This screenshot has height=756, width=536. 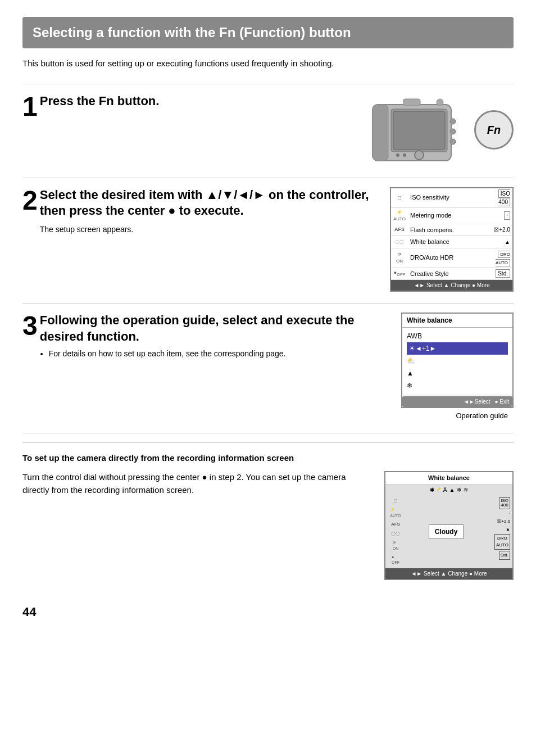 What do you see at coordinates (396, 546) in the screenshot?
I see `rec-icon-dro: ⟳ON` at bounding box center [396, 546].